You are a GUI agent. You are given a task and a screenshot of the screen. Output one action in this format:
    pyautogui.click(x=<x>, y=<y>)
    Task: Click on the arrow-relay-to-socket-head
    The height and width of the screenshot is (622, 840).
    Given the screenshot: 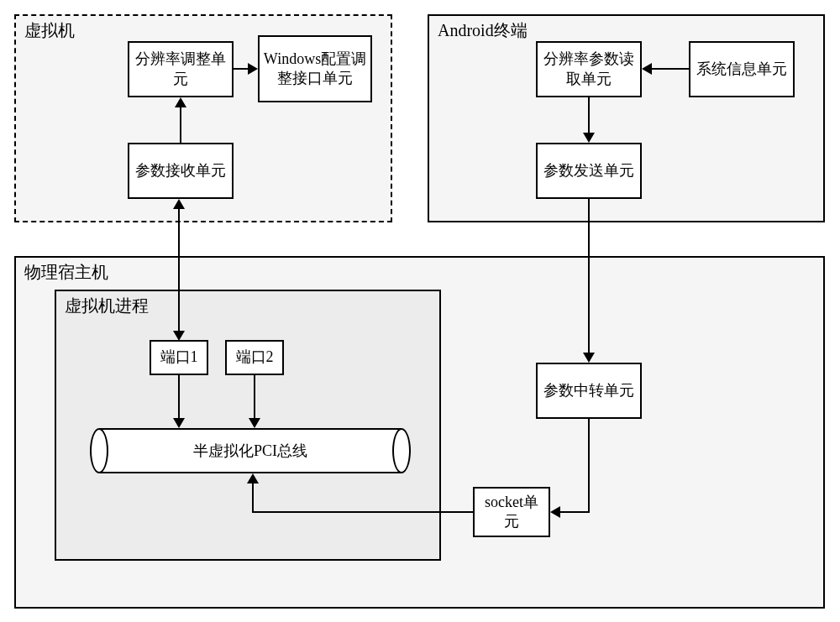 What is the action you would take?
    pyautogui.click(x=555, y=512)
    